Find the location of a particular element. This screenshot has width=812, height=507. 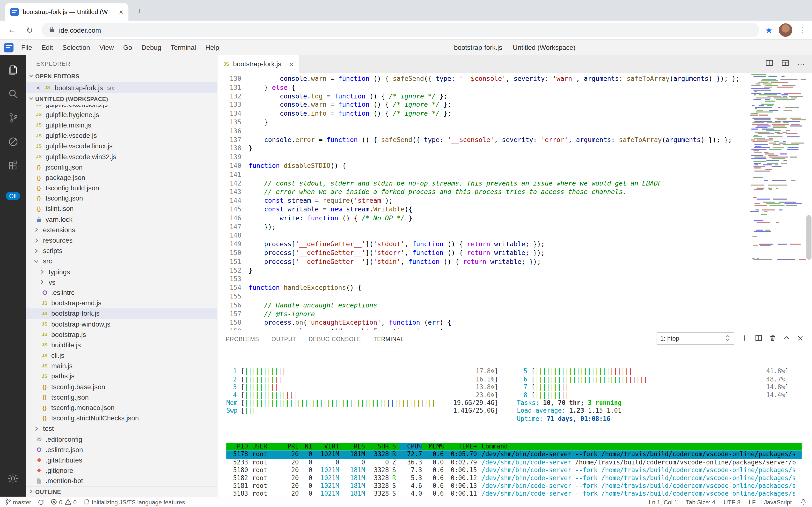

column-header-pri: PRI is located at coordinates (290, 447).